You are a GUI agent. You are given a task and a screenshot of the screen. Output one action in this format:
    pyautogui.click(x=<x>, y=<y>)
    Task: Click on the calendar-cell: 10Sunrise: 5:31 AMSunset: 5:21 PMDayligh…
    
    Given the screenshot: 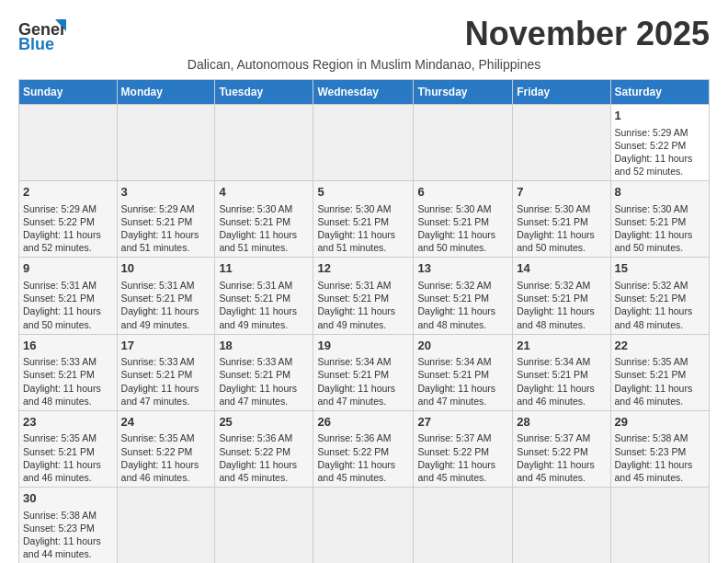 What is the action you would take?
    pyautogui.click(x=165, y=296)
    